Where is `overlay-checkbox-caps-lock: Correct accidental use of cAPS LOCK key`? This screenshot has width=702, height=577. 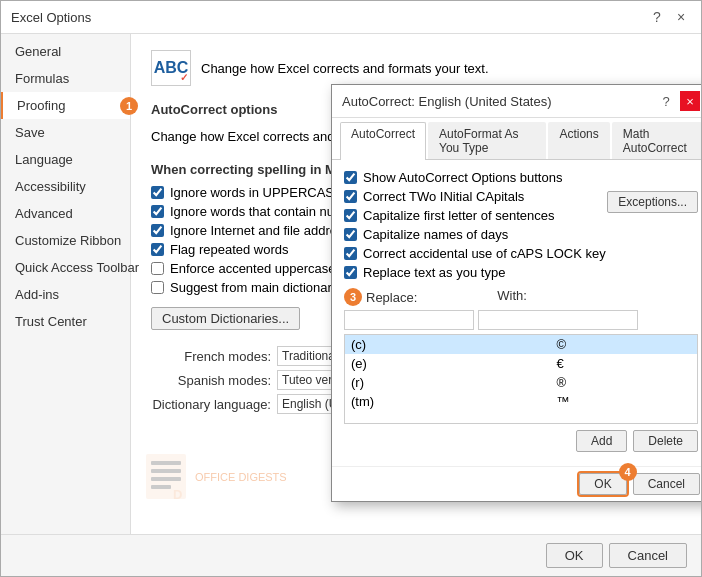
overlay-checkbox-caps-lock: Correct accidental use of cAPS LOCK key is located at coordinates (476, 254).